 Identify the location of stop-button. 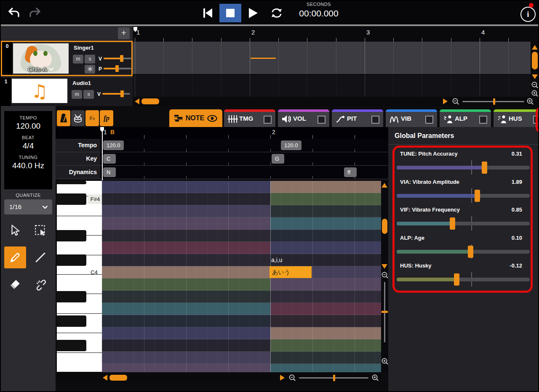
(230, 13).